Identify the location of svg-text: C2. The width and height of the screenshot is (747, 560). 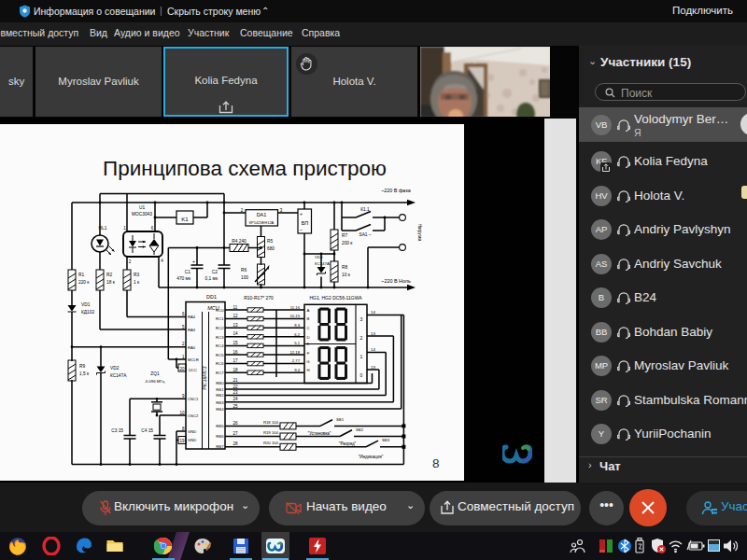
(215, 273).